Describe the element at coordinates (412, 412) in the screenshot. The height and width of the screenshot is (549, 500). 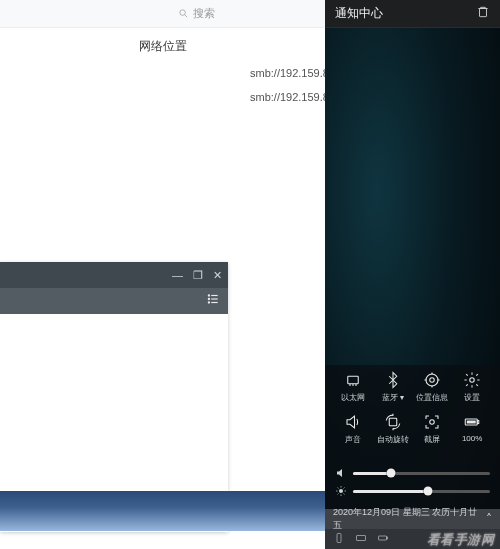
I see `quick-settings: 以太网 蓝牙 ▾ 位置信息 设置 声音` at that location.